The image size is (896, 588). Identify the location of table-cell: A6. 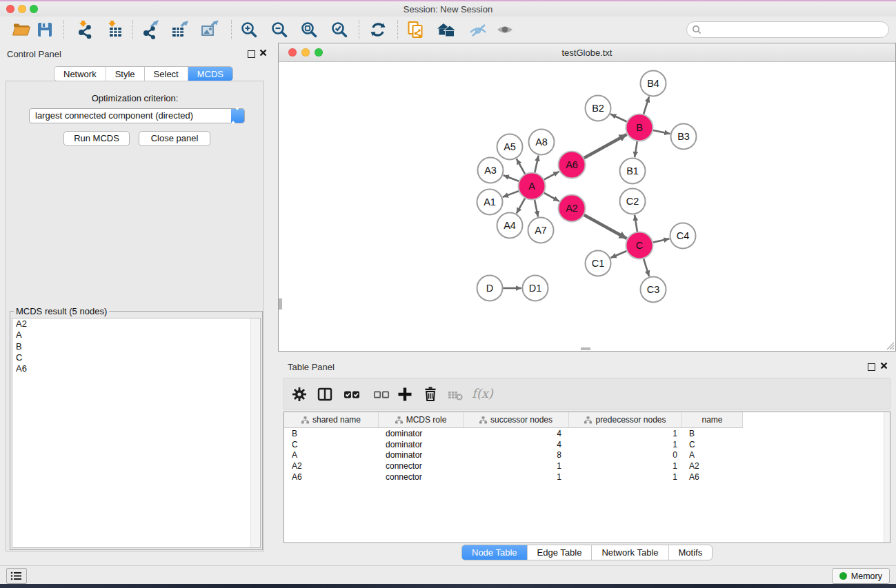
(331, 477).